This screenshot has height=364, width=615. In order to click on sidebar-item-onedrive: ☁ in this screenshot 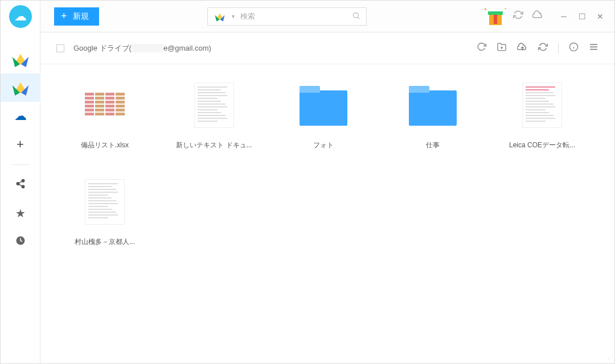, I will do `click(20, 116)`.